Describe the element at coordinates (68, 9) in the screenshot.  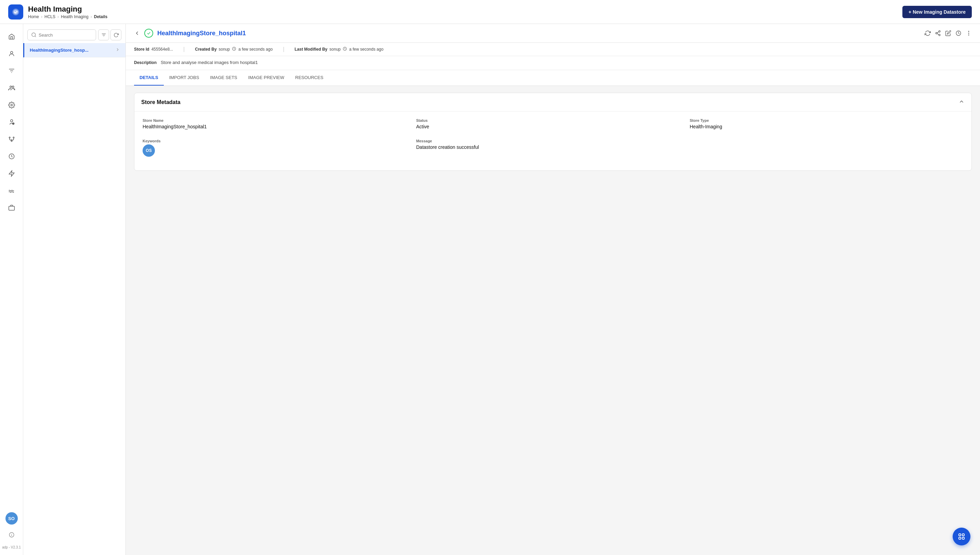
I see `app-title: Health Imaging` at that location.